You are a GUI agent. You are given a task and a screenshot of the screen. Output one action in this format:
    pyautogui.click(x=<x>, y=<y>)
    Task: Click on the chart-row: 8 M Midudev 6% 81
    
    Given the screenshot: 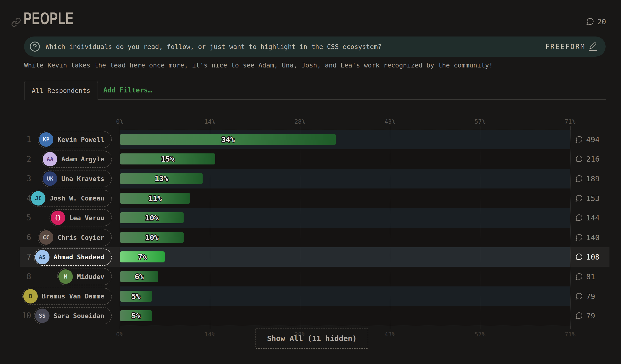 What is the action you would take?
    pyautogui.click(x=310, y=277)
    